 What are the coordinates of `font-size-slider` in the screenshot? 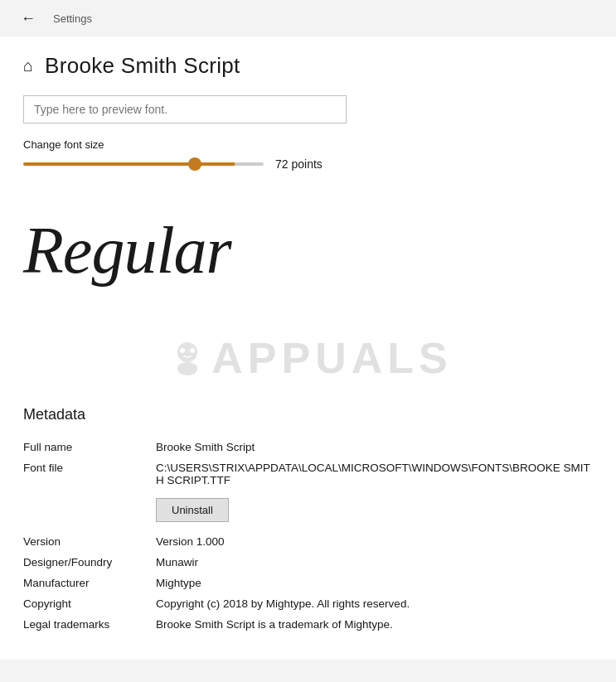 It's located at (143, 164).